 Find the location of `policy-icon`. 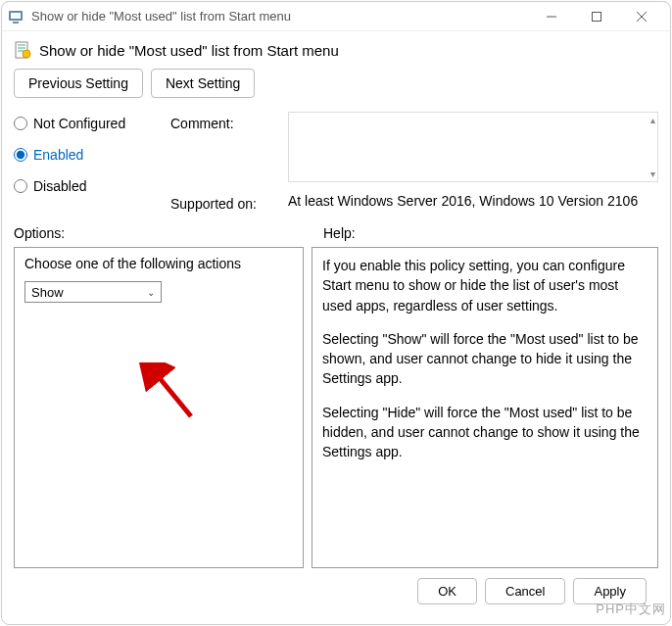

policy-icon is located at coordinates (23, 50).